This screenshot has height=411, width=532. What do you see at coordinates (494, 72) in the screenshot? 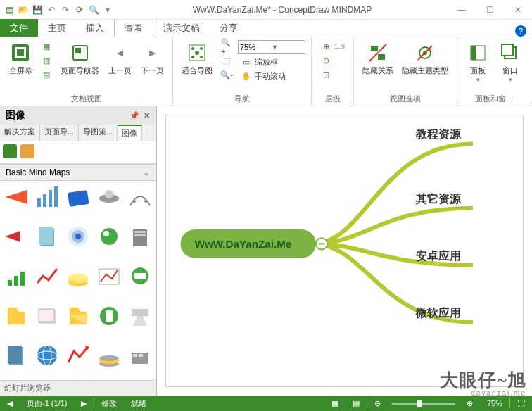
I see `group-panels: 面板 ▾ 窗口 ▾ 面板和窗口` at bounding box center [494, 72].